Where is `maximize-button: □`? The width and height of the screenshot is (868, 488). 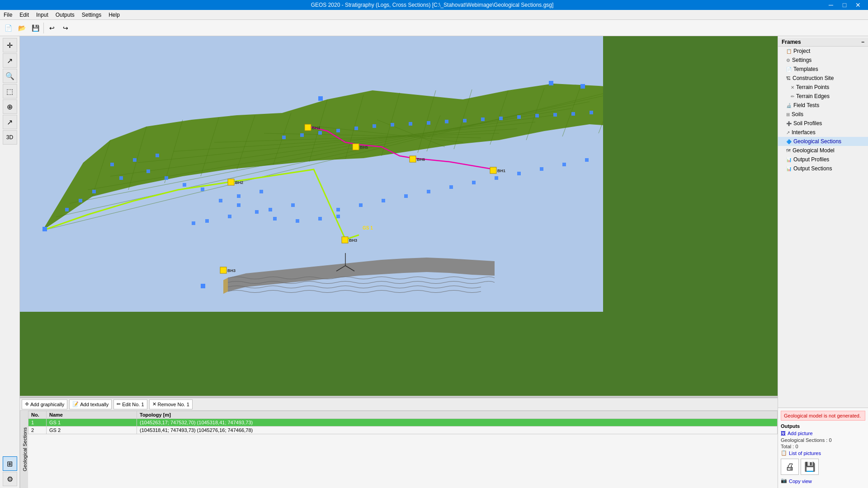 maximize-button: □ is located at coordinates (844, 5).